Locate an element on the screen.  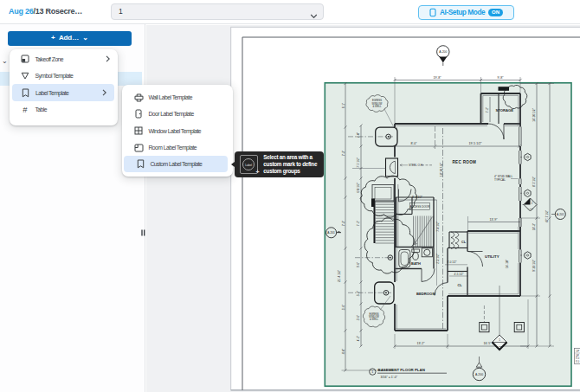
svg-text: 7'-7 1/2" is located at coordinates (358, 163).